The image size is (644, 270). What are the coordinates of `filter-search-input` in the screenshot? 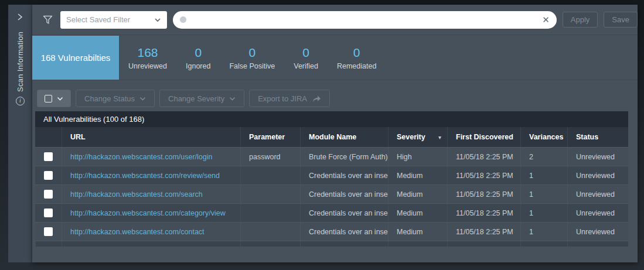 It's located at (364, 20).